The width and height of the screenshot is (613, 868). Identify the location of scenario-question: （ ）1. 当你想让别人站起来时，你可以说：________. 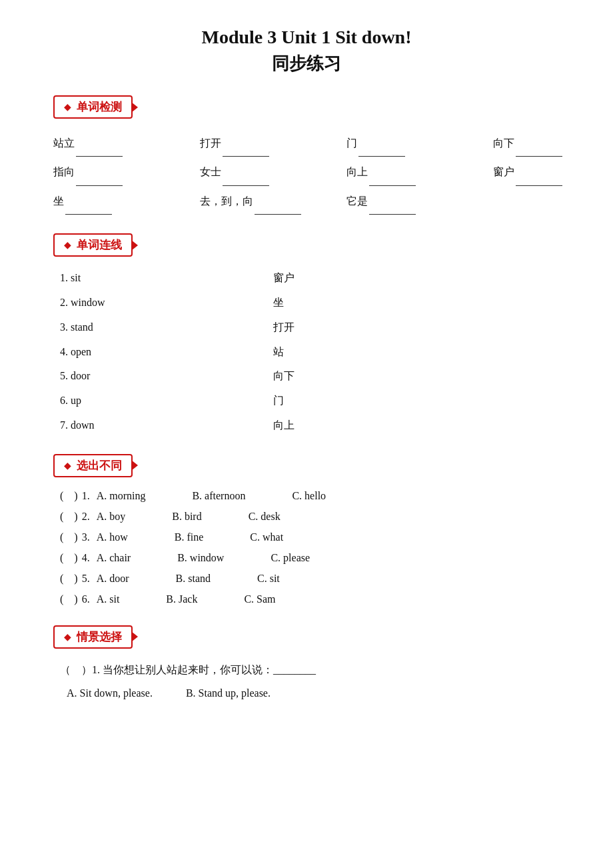
(310, 671).